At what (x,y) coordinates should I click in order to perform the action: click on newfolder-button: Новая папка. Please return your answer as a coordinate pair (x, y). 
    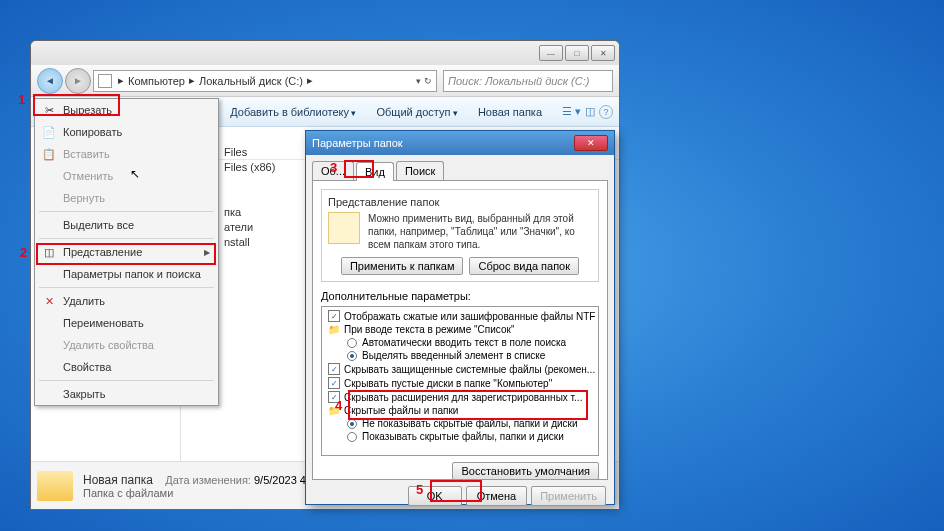
    Looking at the image, I should click on (510, 112).